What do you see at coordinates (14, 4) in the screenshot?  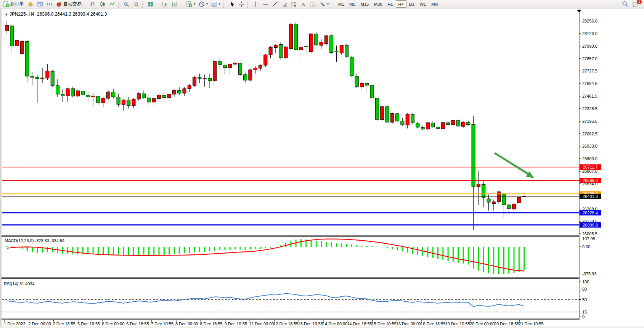 I see `new-order-button: 新订单` at bounding box center [14, 4].